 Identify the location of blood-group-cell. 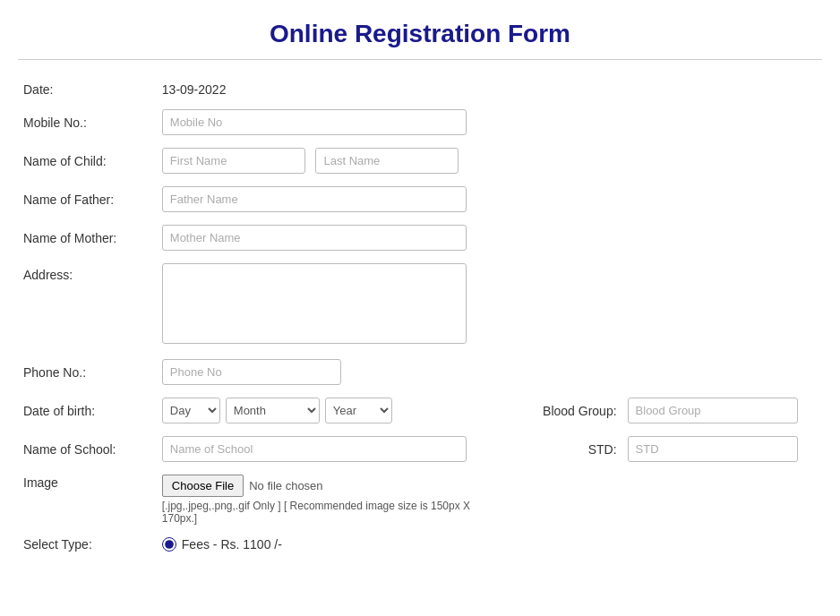
(722, 410).